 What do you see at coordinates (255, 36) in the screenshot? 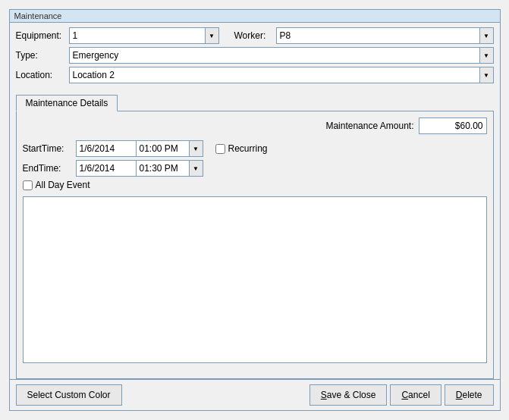
I see `worker-label: Worker:` at bounding box center [255, 36].